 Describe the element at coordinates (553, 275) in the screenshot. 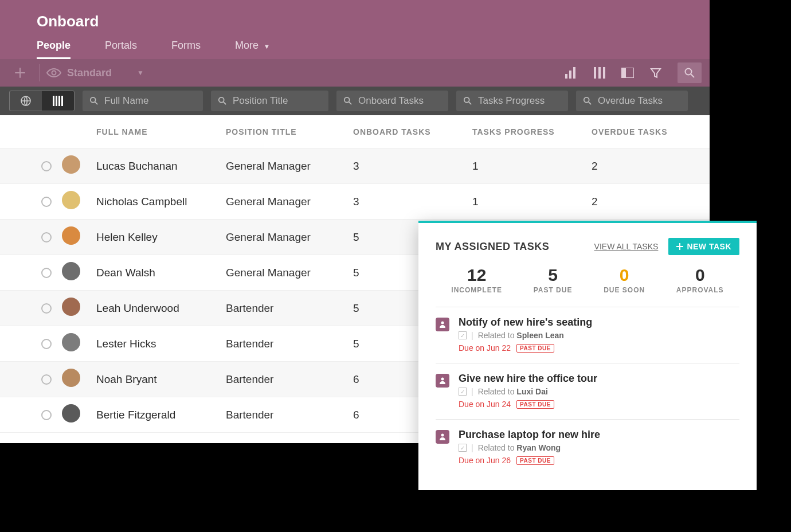

I see `stat-number: 5` at that location.